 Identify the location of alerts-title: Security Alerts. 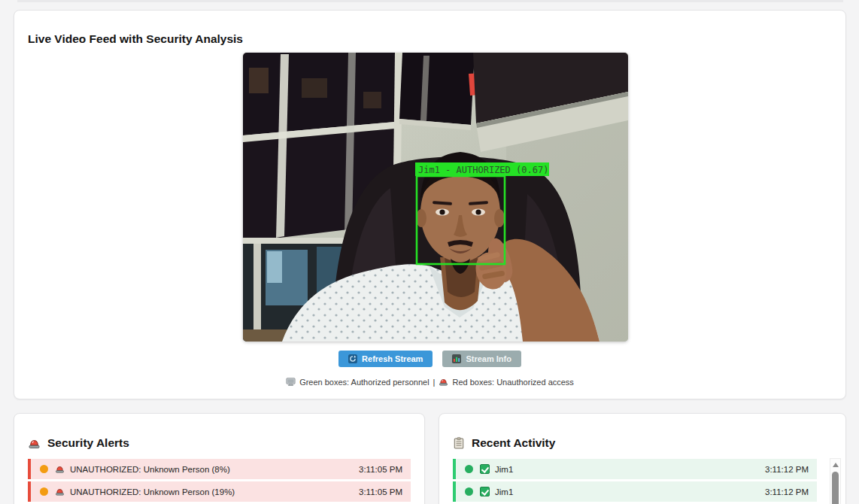
(78, 443).